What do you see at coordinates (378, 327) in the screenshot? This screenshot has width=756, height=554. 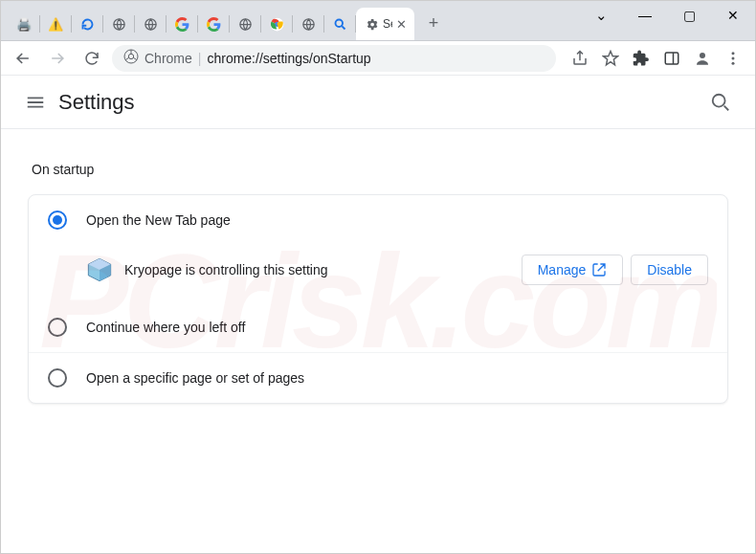 I see `option-continue: Continue where you left off` at bounding box center [378, 327].